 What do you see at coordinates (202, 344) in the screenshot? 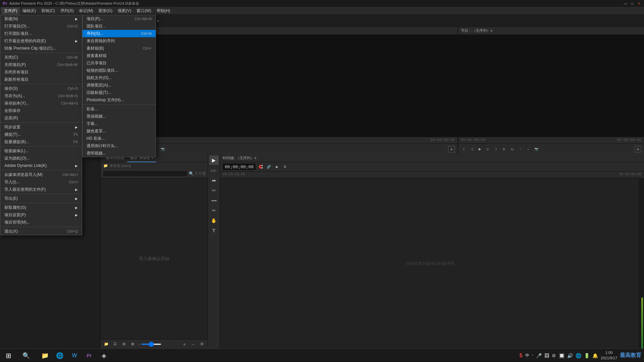
I see `settings-btn: ⚙` at bounding box center [202, 344].